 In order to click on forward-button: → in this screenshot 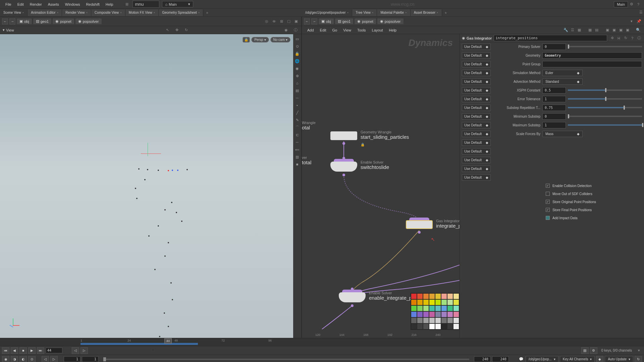, I will do `click(12, 21)`.